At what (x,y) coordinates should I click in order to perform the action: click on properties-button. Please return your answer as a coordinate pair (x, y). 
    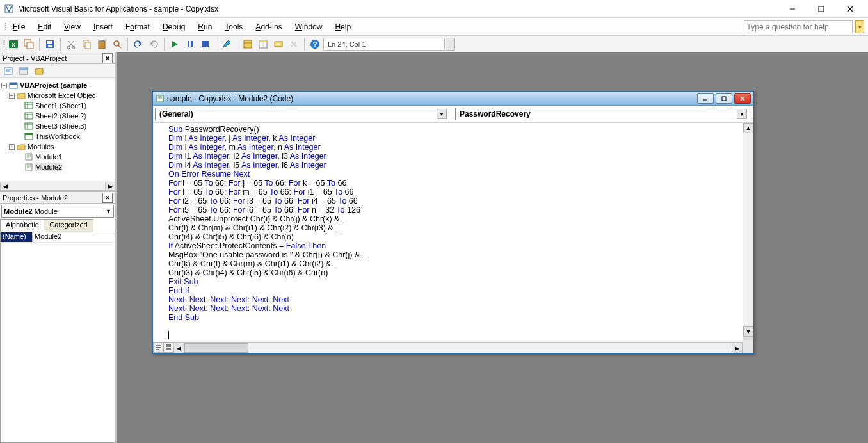
    Looking at the image, I should click on (263, 44).